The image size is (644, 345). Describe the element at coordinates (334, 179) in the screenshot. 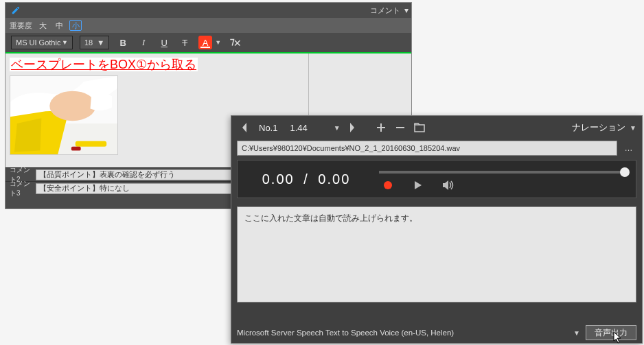

I see `time-total: 0.00` at that location.